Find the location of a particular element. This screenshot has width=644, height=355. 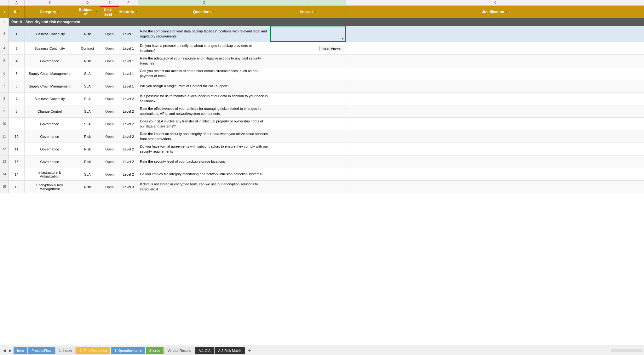

row-num-11: 11 is located at coordinates (4, 137).